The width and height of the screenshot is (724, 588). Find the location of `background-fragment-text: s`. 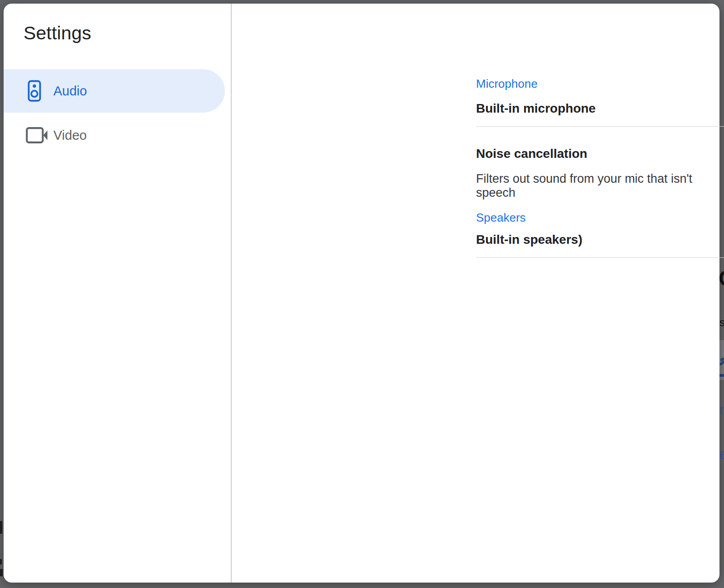

background-fragment-text: s is located at coordinates (722, 322).